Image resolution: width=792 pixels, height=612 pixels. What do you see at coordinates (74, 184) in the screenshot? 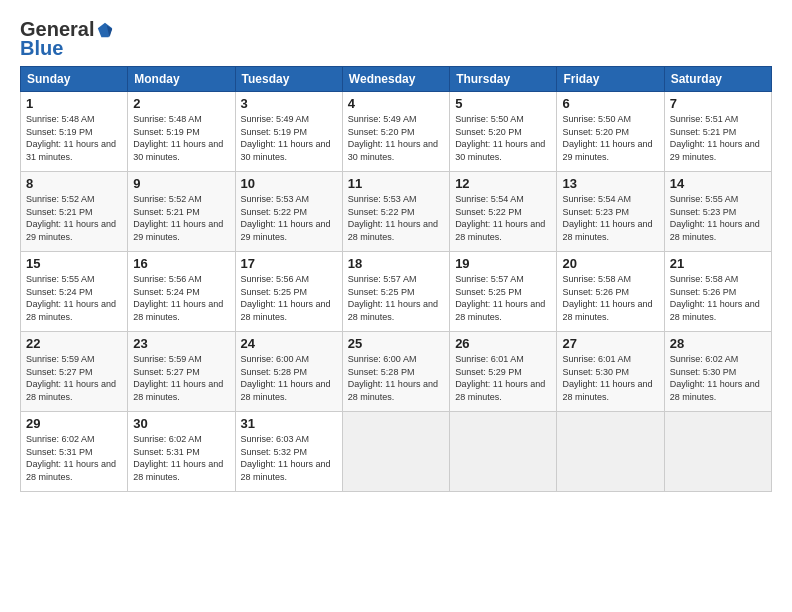
I see `day-number: 8` at bounding box center [74, 184].